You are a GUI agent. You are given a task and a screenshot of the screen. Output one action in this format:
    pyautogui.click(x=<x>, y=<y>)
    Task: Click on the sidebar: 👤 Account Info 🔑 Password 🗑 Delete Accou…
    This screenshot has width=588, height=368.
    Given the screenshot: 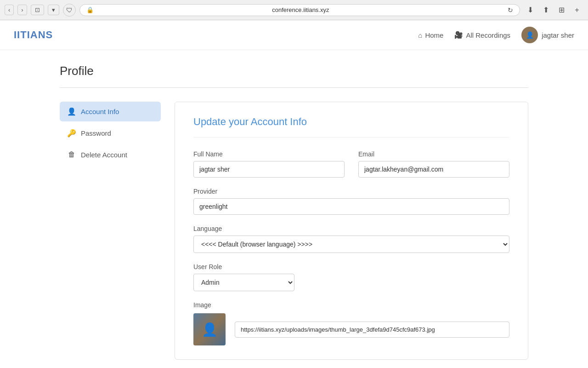 What is the action you would take?
    pyautogui.click(x=110, y=231)
    